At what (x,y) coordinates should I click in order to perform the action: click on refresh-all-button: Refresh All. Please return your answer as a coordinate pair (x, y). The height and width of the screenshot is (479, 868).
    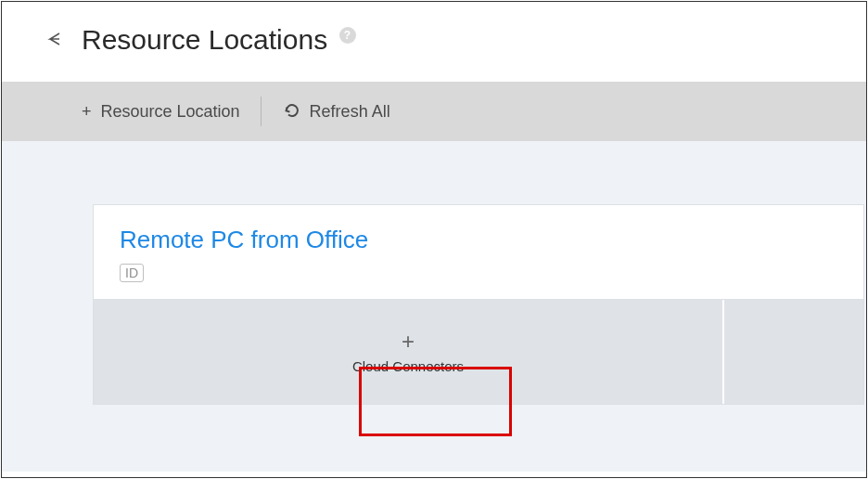
    Looking at the image, I should click on (338, 111).